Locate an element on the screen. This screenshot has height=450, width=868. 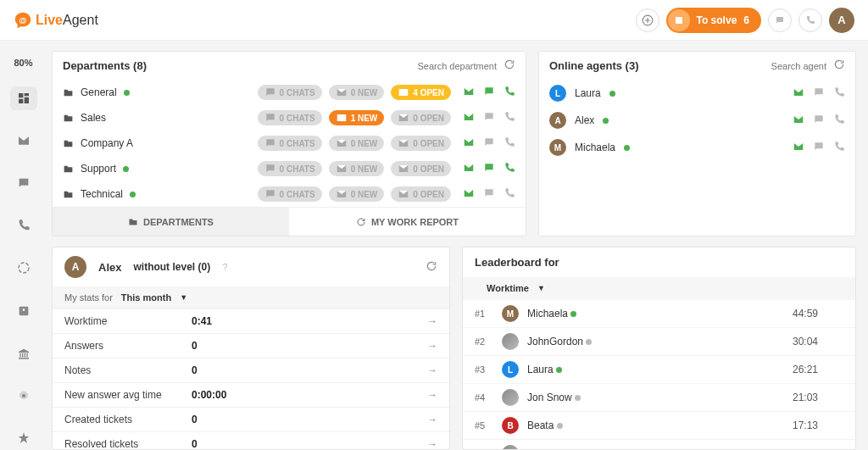
leaderboard-row: #4Jon Snow 21:03 is located at coordinates (659, 397).